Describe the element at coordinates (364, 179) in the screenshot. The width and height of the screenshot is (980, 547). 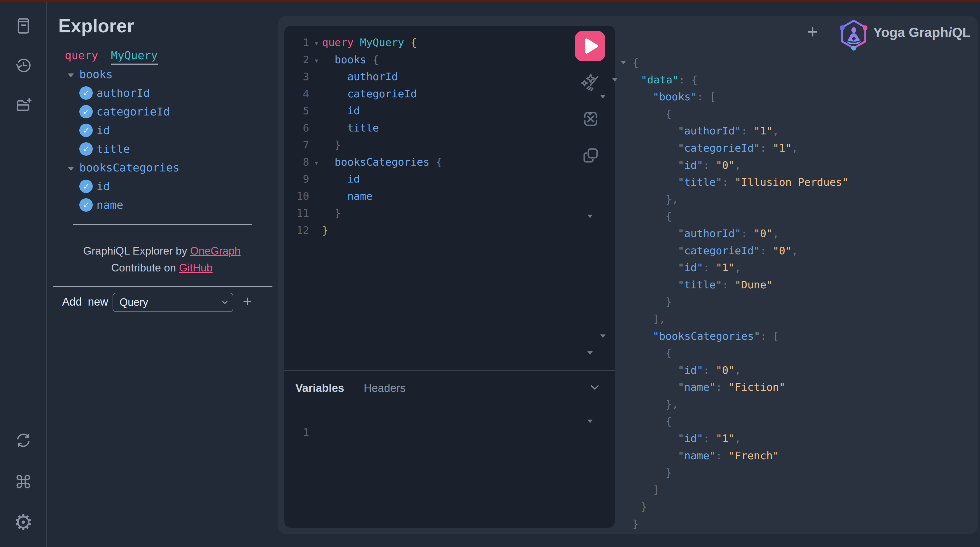
I see `editor-line: 9 id` at that location.